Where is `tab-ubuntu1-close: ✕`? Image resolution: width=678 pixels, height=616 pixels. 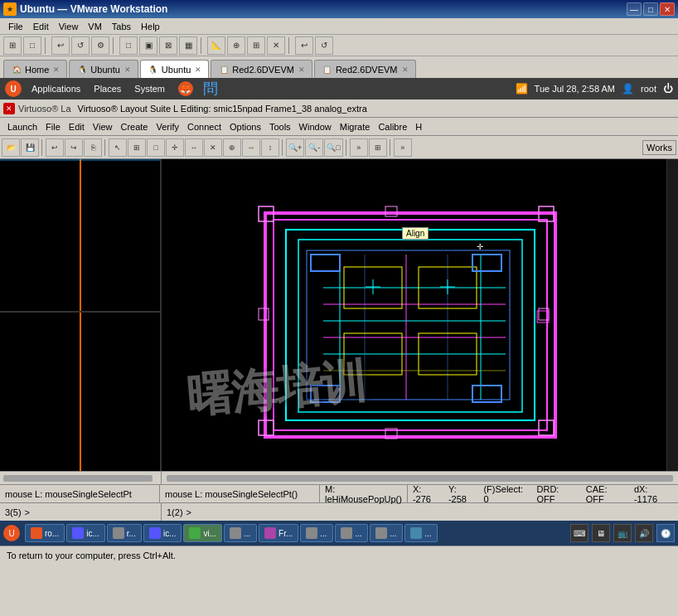
tab-ubuntu1-close: ✕ is located at coordinates (128, 70).